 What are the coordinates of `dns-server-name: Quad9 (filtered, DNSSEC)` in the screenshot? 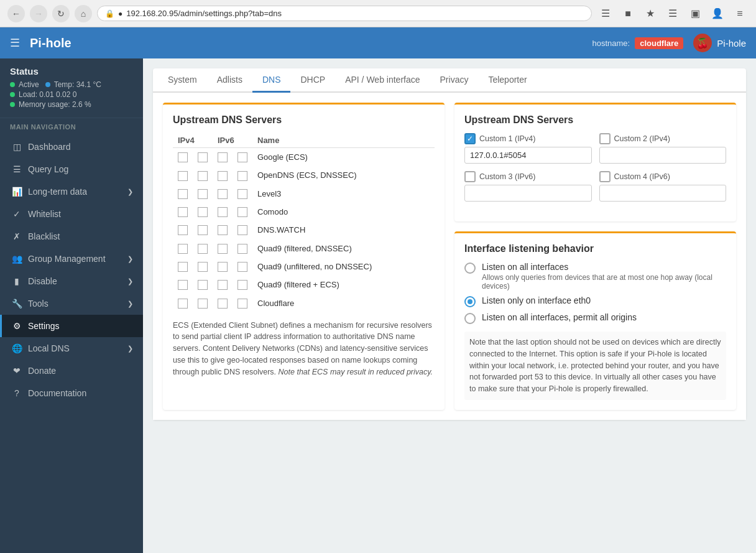 It's located at (343, 248).